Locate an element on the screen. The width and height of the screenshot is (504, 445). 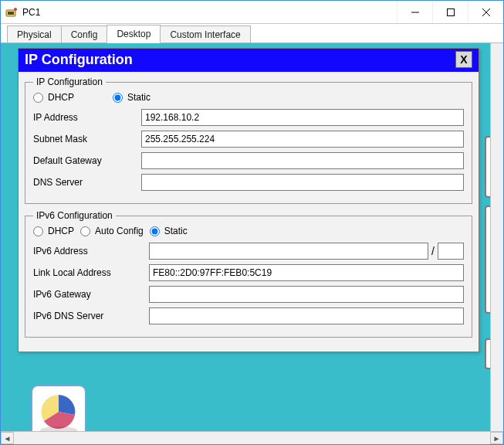
ipv6-autoconfig-label: Auto Config is located at coordinates (119, 231).